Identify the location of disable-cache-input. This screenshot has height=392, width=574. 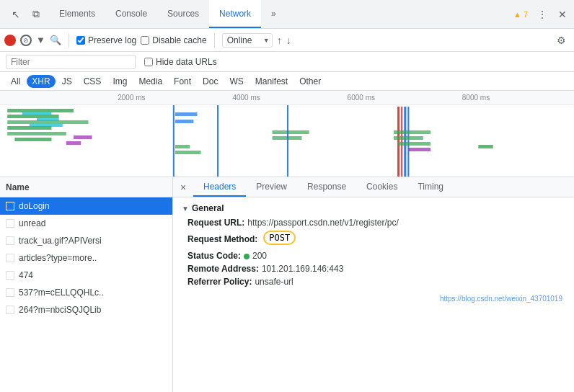
(145, 40).